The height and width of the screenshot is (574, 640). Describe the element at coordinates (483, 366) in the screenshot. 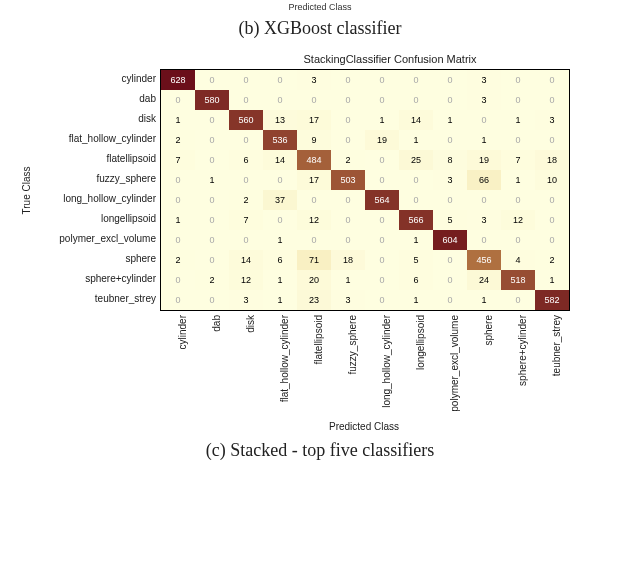

I see `xtick-label: sphere` at that location.